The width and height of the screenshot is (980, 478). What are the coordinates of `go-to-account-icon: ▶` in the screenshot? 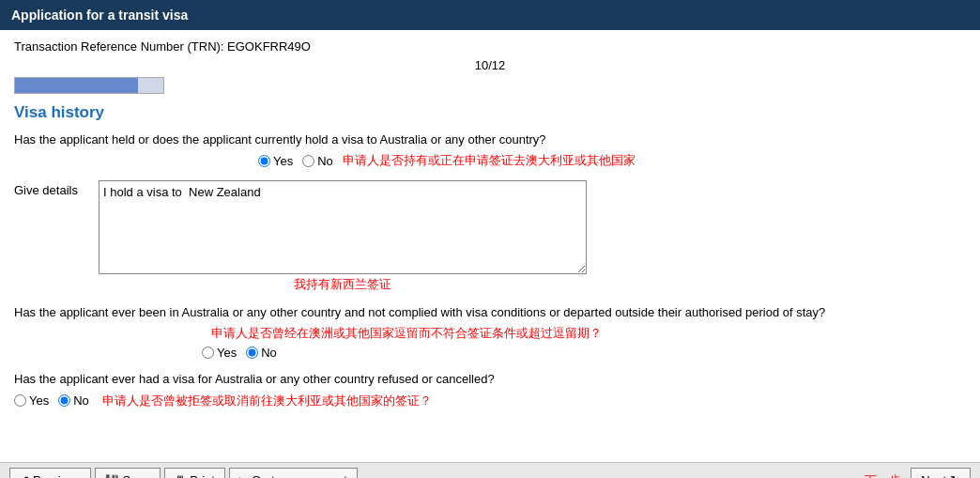 It's located at (244, 477).